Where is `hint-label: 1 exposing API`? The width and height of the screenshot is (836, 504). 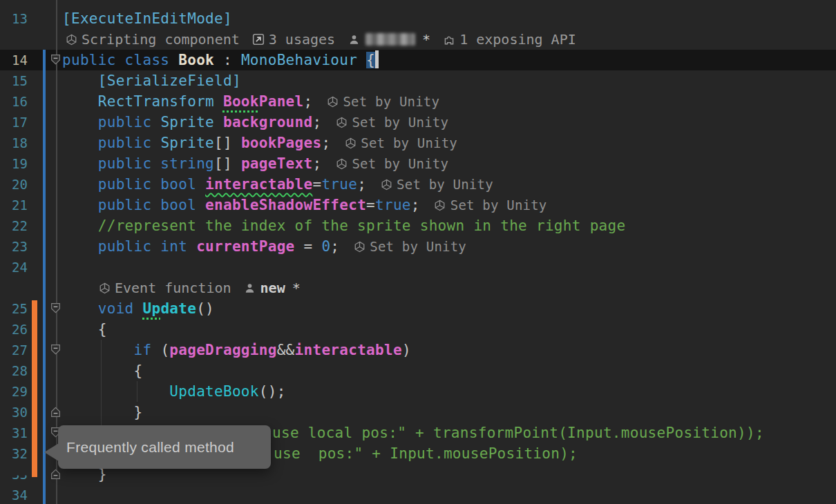
hint-label: 1 exposing API is located at coordinates (518, 39).